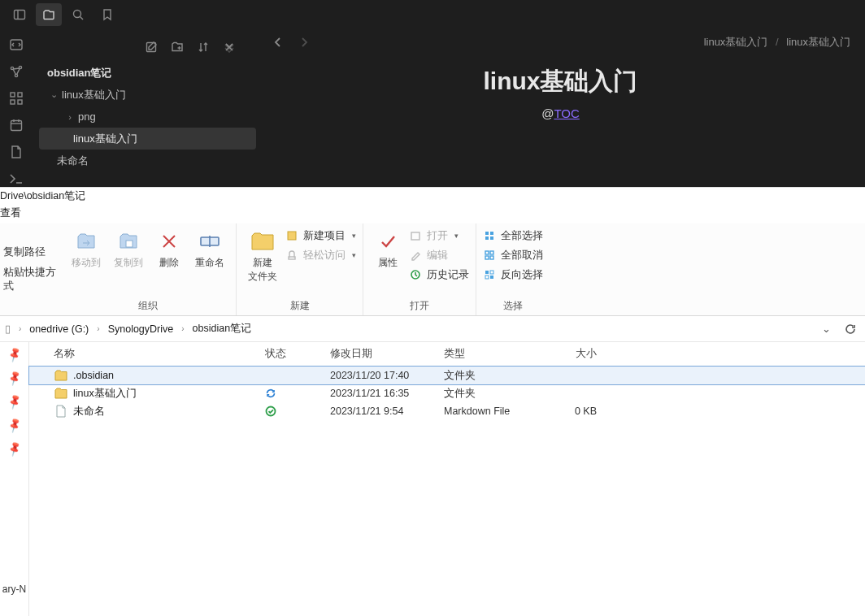 The width and height of the screenshot is (865, 616). Describe the element at coordinates (448, 275) in the screenshot. I see `button-label: 历史记录` at that location.